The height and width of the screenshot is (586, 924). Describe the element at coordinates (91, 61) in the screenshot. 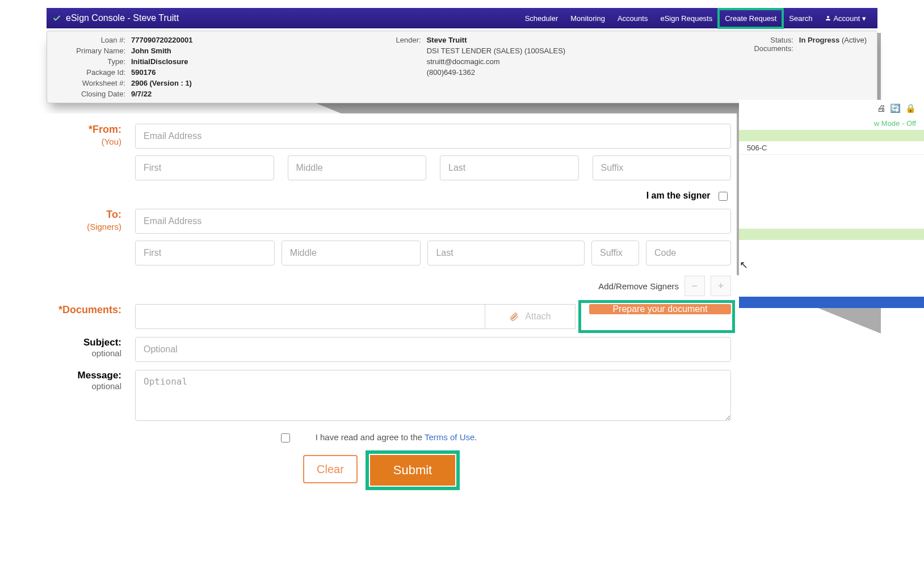

I see `label-type: Type:` at that location.